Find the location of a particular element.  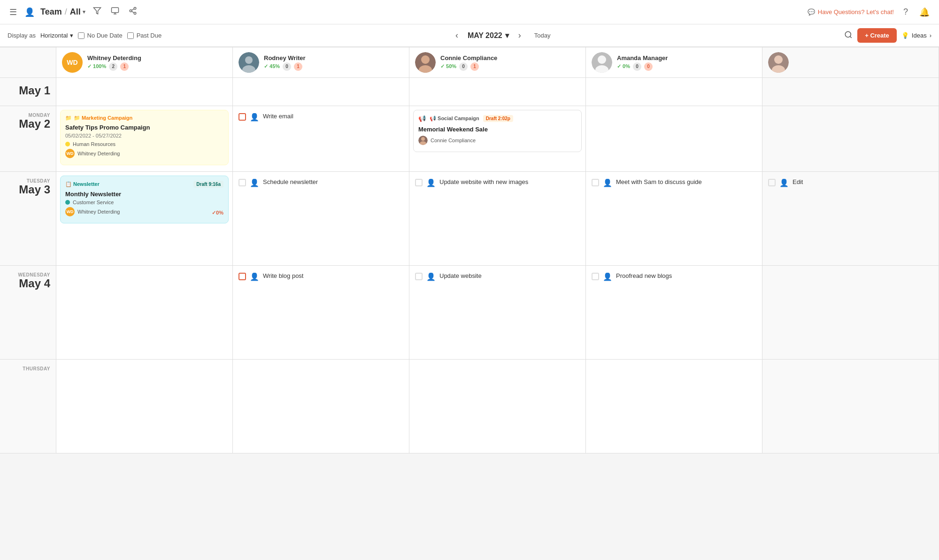

user-header-extra is located at coordinates (851, 63).